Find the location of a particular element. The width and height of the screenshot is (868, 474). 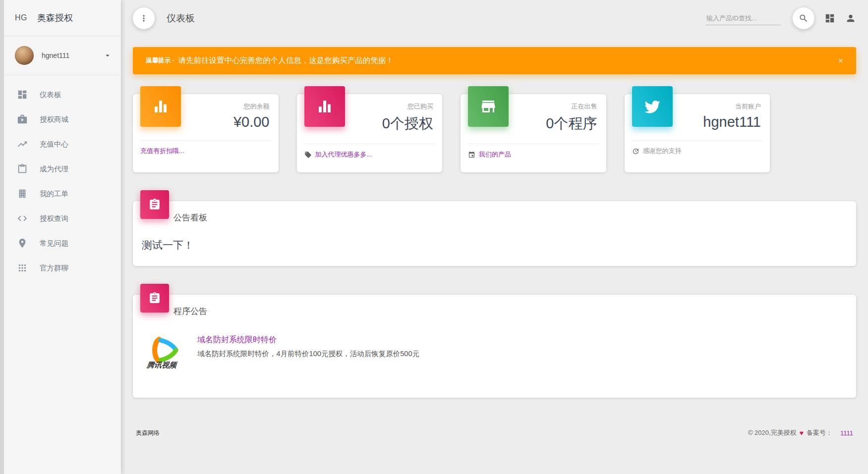

sidebar-item-label: 成为代理 is located at coordinates (54, 169).